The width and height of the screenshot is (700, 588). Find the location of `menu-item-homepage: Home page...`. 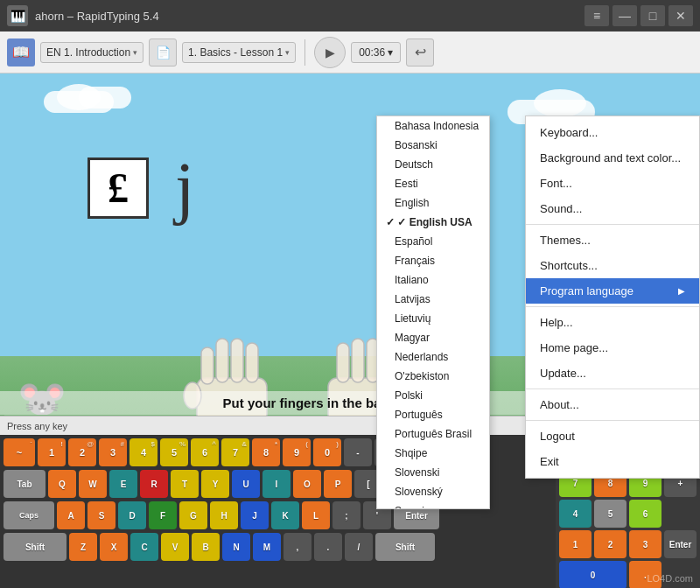

menu-item-homepage: Home page... is located at coordinates (612, 348).